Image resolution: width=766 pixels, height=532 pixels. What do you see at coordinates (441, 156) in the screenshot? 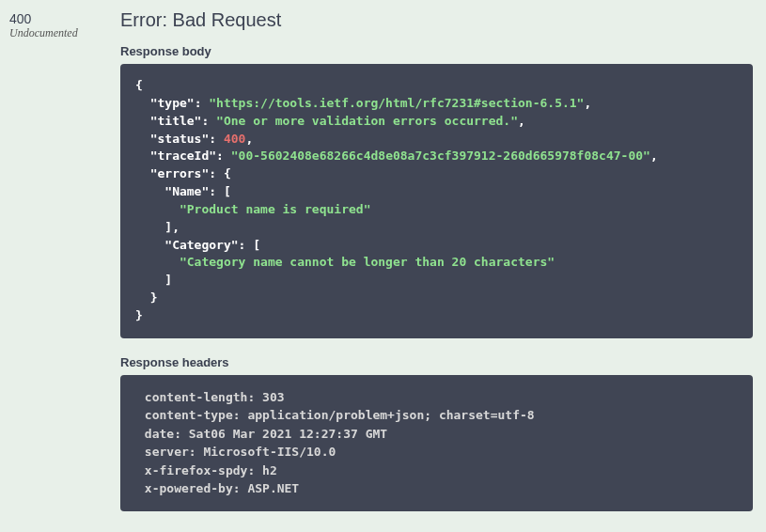
I see `json-value: "00-5602408e68266c4d8e08a7c3cf397912-260…` at bounding box center [441, 156].